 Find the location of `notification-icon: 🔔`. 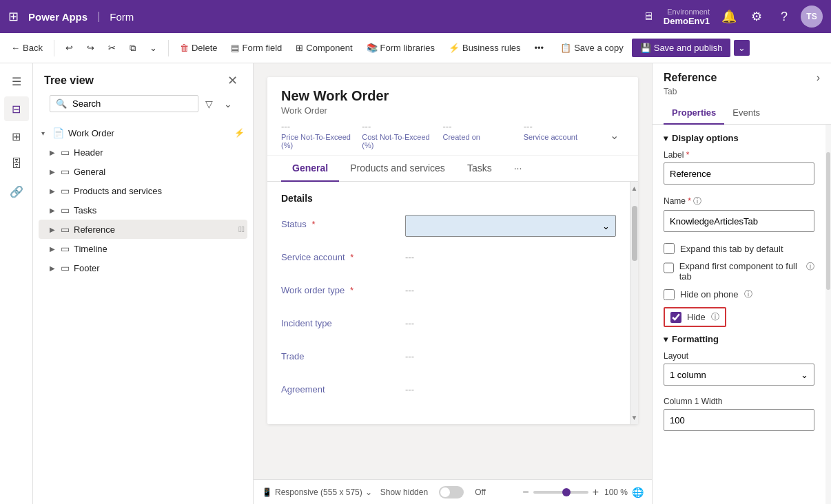

notification-icon: 🔔 is located at coordinates (729, 17).